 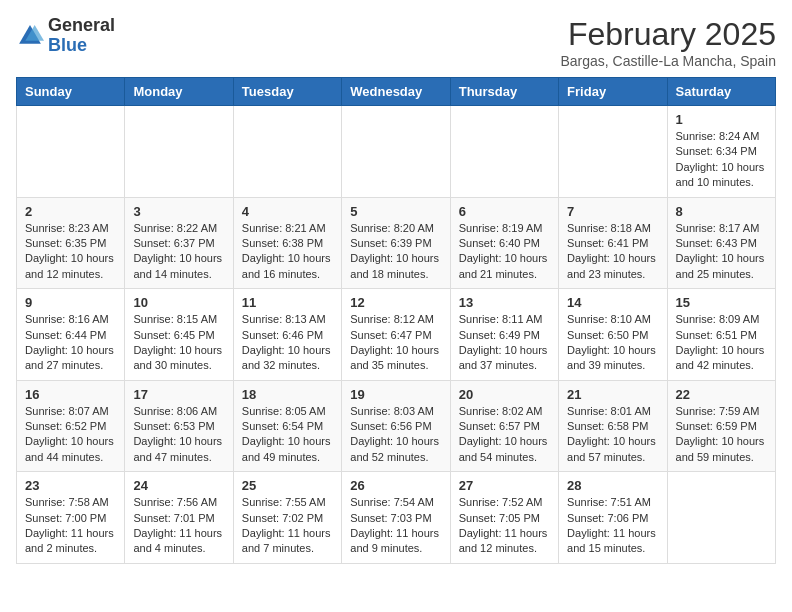 I want to click on day-info: Sunrise: 8:01 AM Sunset: 6:58 PM Dayligh…, so click(x=612, y=435).